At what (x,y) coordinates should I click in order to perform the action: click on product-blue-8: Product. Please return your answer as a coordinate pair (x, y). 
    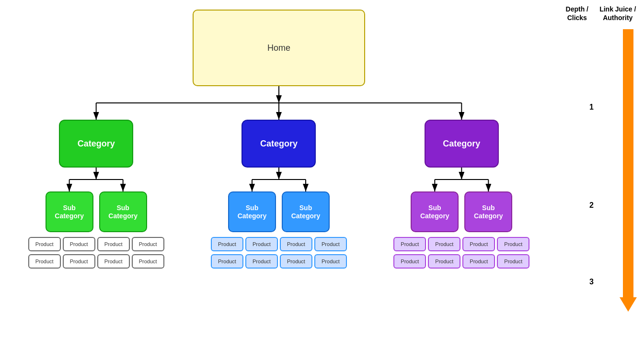
    Looking at the image, I should click on (331, 261).